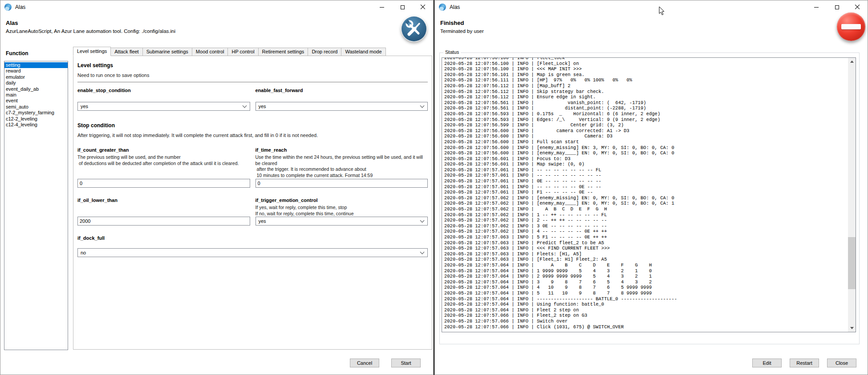 This screenshot has height=375, width=868. What do you see at coordinates (852, 61) in the screenshot?
I see `scroll-up-button` at bounding box center [852, 61].